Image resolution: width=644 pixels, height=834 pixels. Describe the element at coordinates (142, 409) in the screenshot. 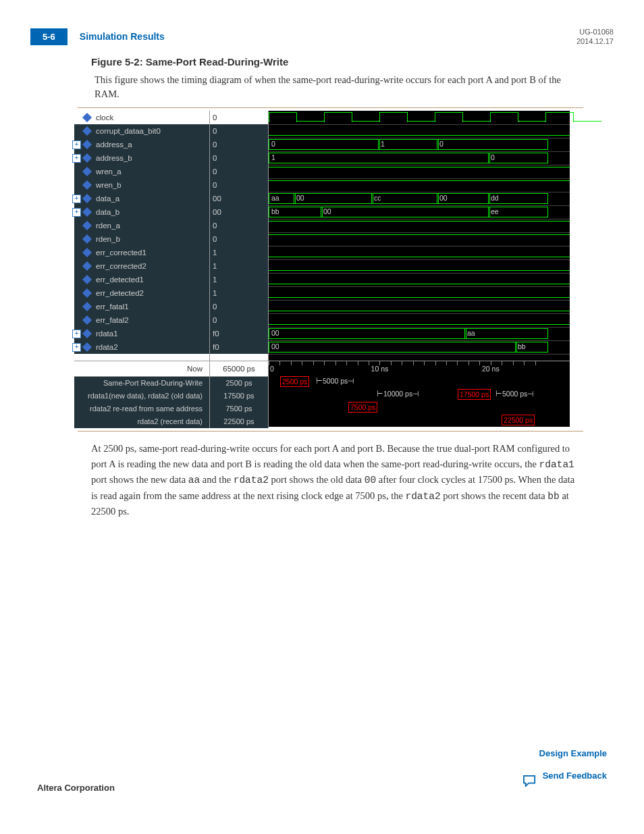

I see `cursor-name: rdata2 re-read from same address` at that location.